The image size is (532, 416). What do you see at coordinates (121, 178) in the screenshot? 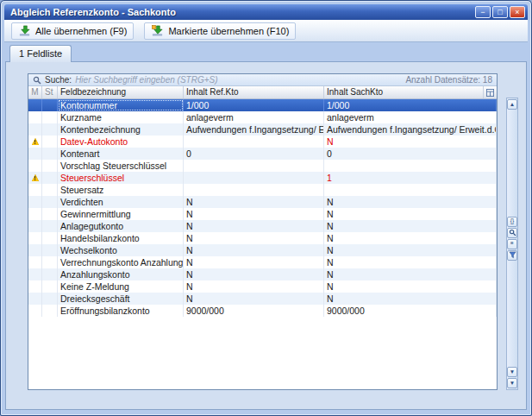
I see `field-name-cell: Steuerschlüssel` at bounding box center [121, 178].